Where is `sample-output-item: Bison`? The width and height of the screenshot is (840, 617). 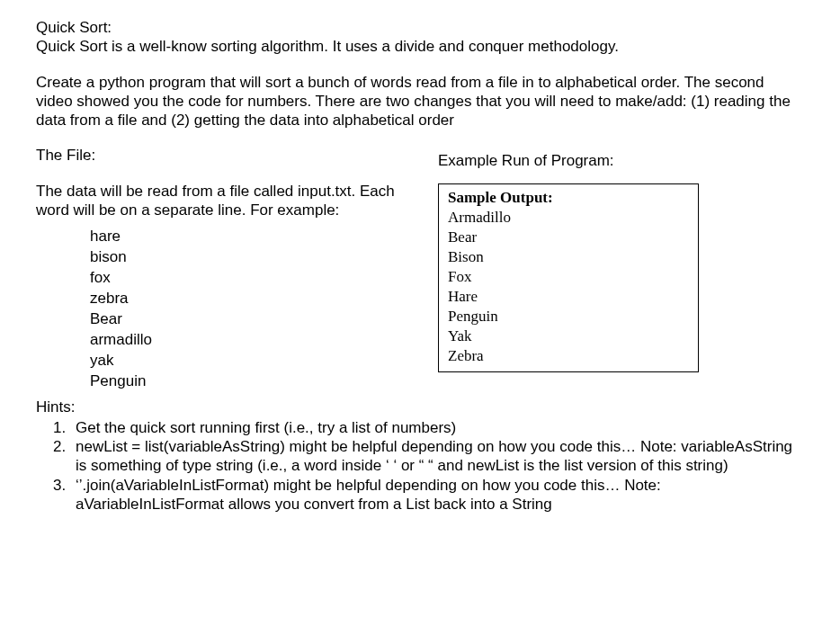
sample-output-item: Bison is located at coordinates (568, 257).